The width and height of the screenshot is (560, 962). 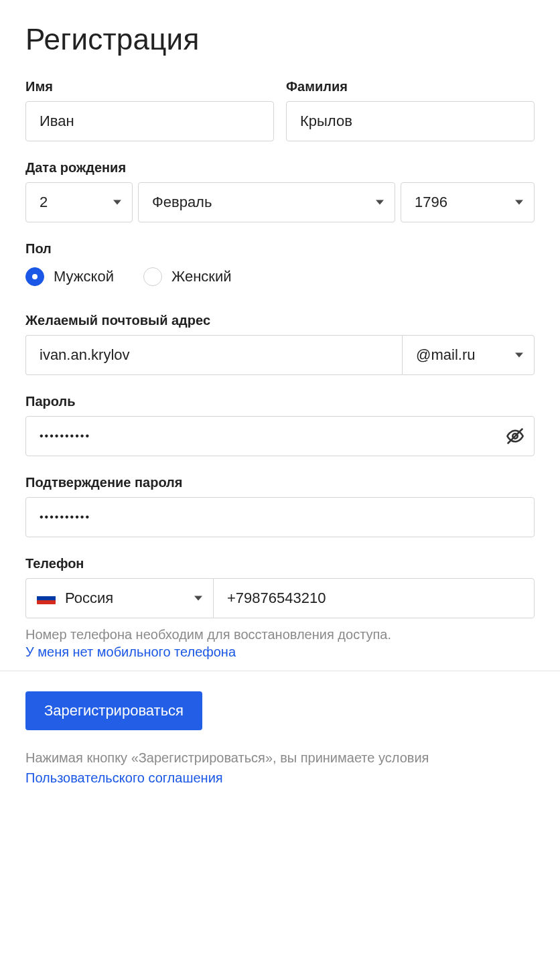 What do you see at coordinates (280, 110) in the screenshot?
I see `name-row: Имя Фамилия` at bounding box center [280, 110].